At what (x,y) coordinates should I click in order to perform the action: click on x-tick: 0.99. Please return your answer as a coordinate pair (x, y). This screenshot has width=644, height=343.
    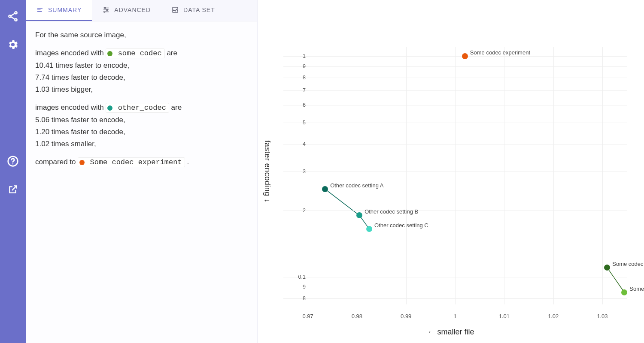
    Looking at the image, I should click on (406, 316).